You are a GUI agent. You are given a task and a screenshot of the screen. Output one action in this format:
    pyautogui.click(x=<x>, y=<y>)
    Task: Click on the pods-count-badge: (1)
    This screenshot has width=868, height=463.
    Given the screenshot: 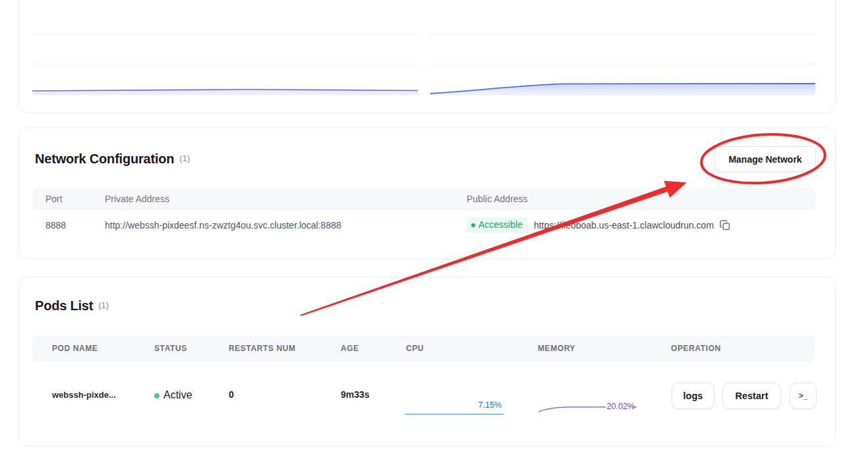 What is the action you would take?
    pyautogui.click(x=103, y=306)
    